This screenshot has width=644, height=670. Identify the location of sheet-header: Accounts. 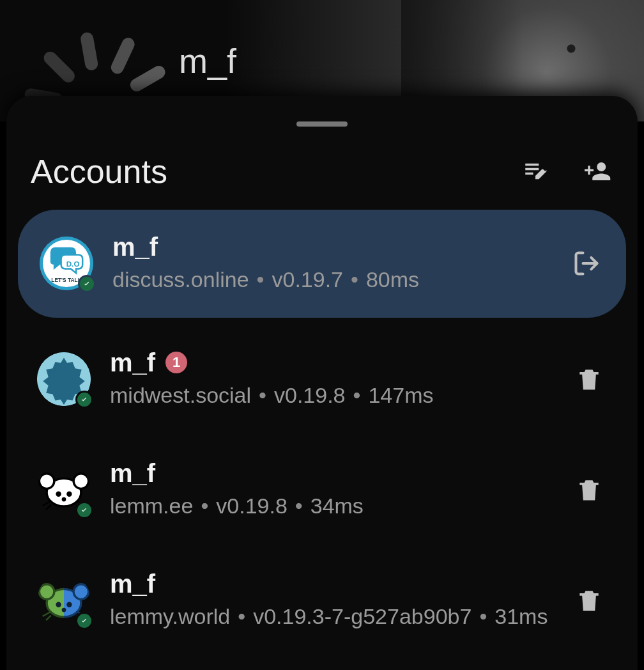
(322, 181).